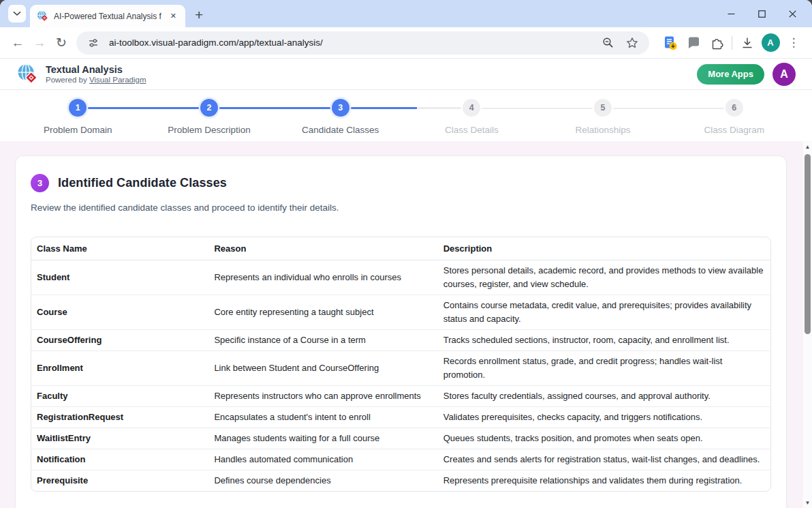 This screenshot has width=812, height=508. What do you see at coordinates (173, 16) in the screenshot?
I see `tab-close-icon: ✕` at bounding box center [173, 16].